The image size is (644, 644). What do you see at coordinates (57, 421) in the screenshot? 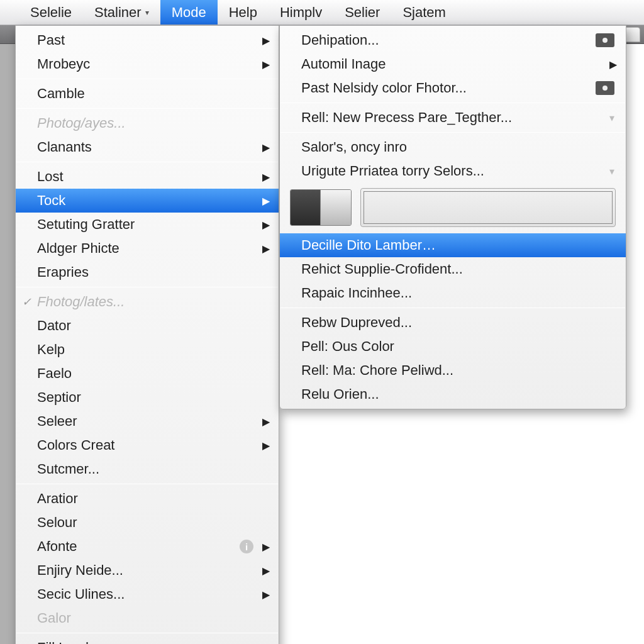
I see `menu-item-label: Seleer` at bounding box center [57, 421].